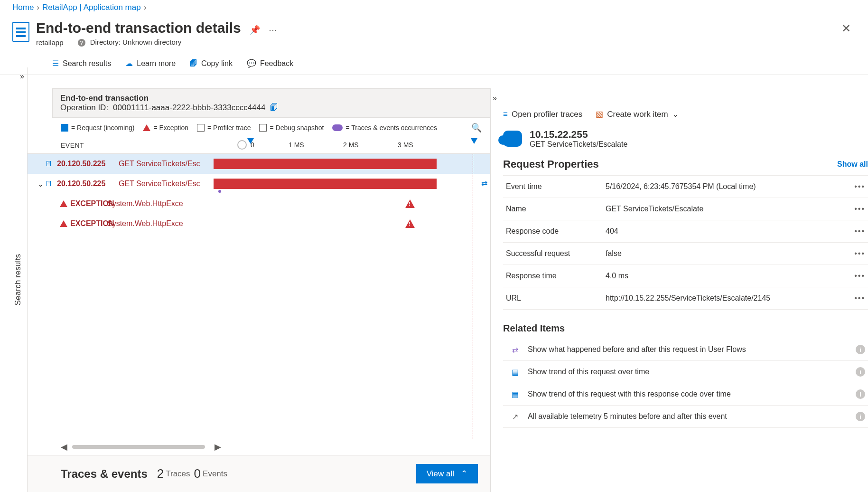 Image resolution: width=868 pixels, height=492 pixels. What do you see at coordinates (38, 8) in the screenshot?
I see `breadcrumb-sep: ›` at bounding box center [38, 8].